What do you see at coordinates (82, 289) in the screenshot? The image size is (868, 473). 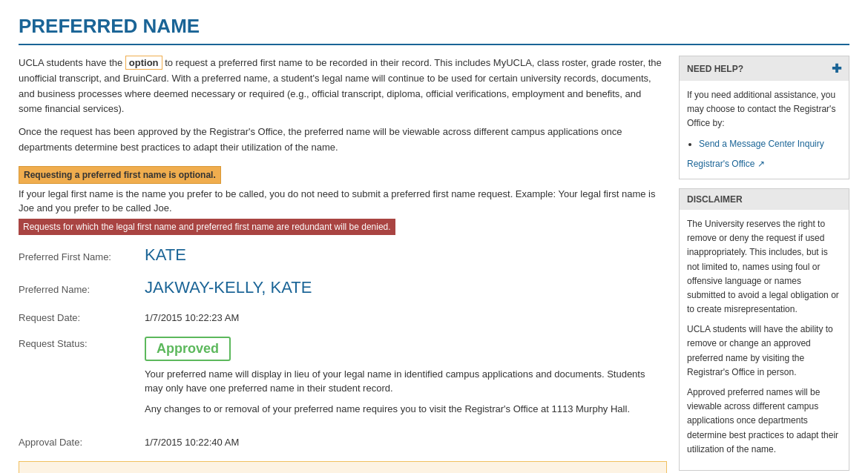 I see `preferred-name-label: Preferred Name:` at bounding box center [82, 289].